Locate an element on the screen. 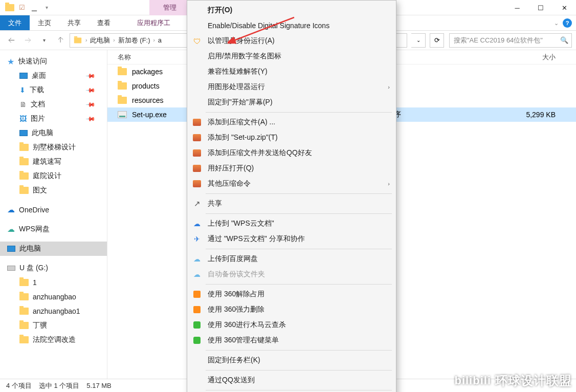  sidebar-wps: ☁WPS网盘 is located at coordinates (53, 229).